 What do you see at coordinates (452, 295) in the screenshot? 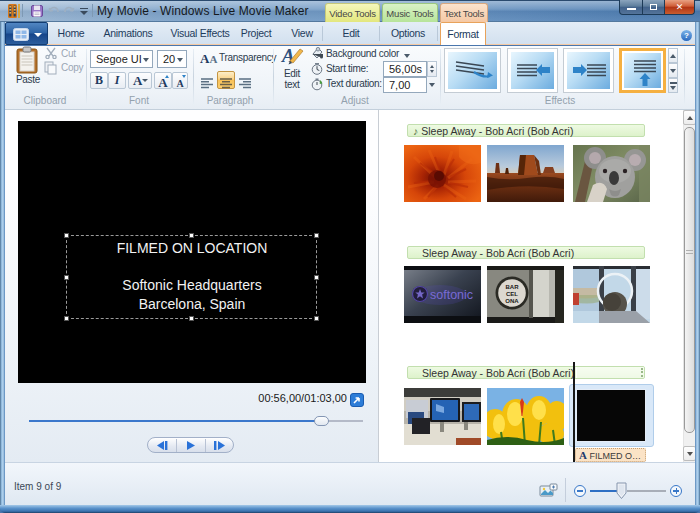
I see `svg-text: softonic` at bounding box center [452, 295].